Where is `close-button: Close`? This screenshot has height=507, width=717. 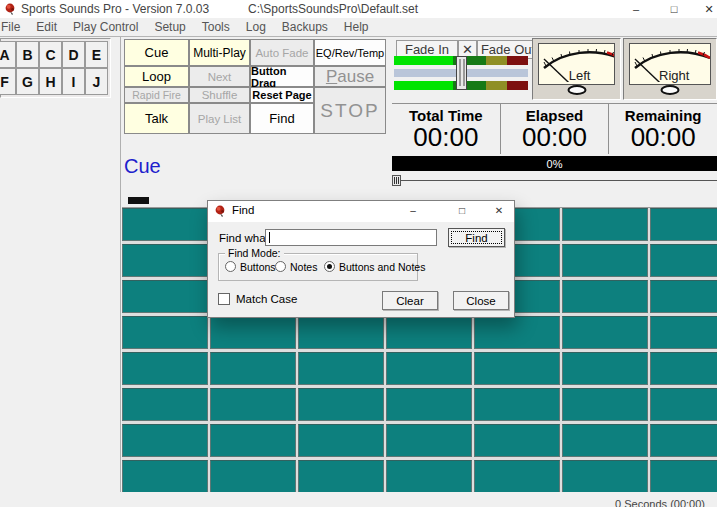 close-button: Close is located at coordinates (481, 300).